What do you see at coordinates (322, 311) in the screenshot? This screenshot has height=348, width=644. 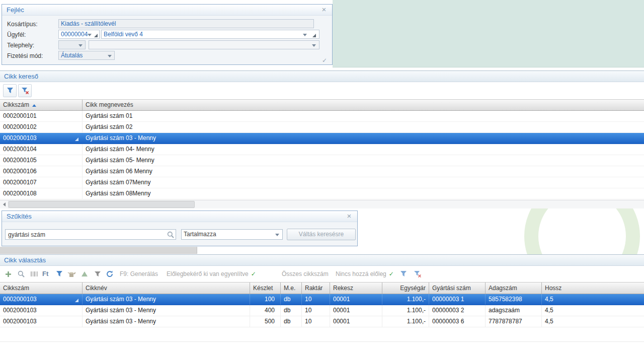 I see `table-row: 0002000103 Gyártási szám 03 - Menny 400 …` at bounding box center [322, 311].